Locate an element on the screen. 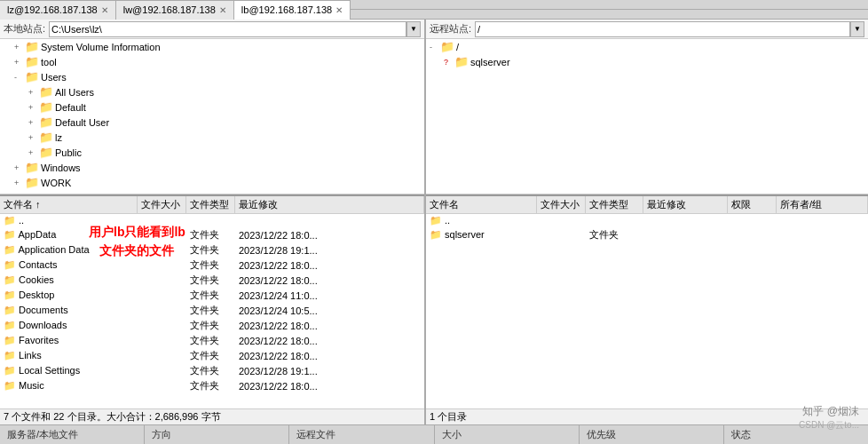 The width and height of the screenshot is (868, 444). tree-item-svi: + 📁 System Volume Information is located at coordinates (212, 46).